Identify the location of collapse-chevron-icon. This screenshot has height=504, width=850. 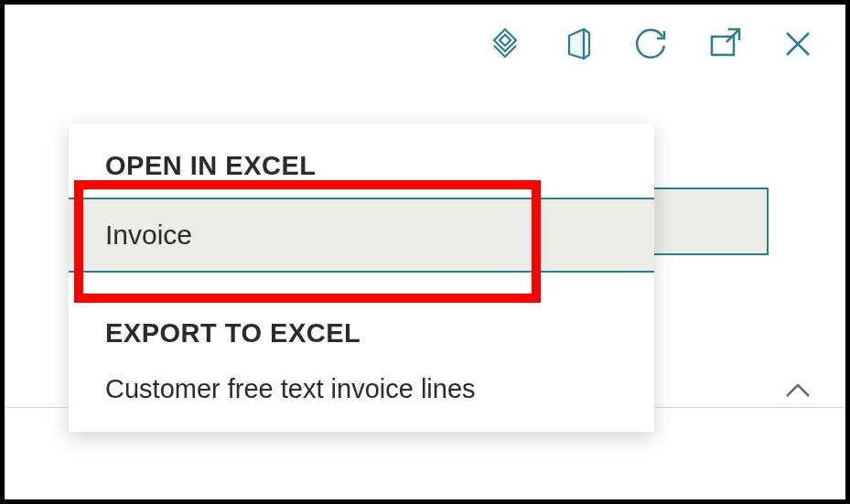
(798, 392).